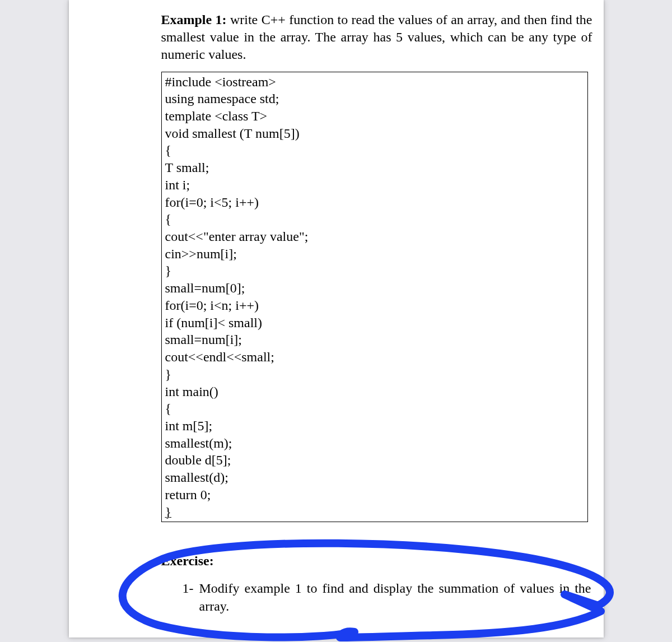 The width and height of the screenshot is (672, 642). Describe the element at coordinates (395, 597) in the screenshot. I see `exercise-item-text: Modify example 1 to find and display the…` at that location.